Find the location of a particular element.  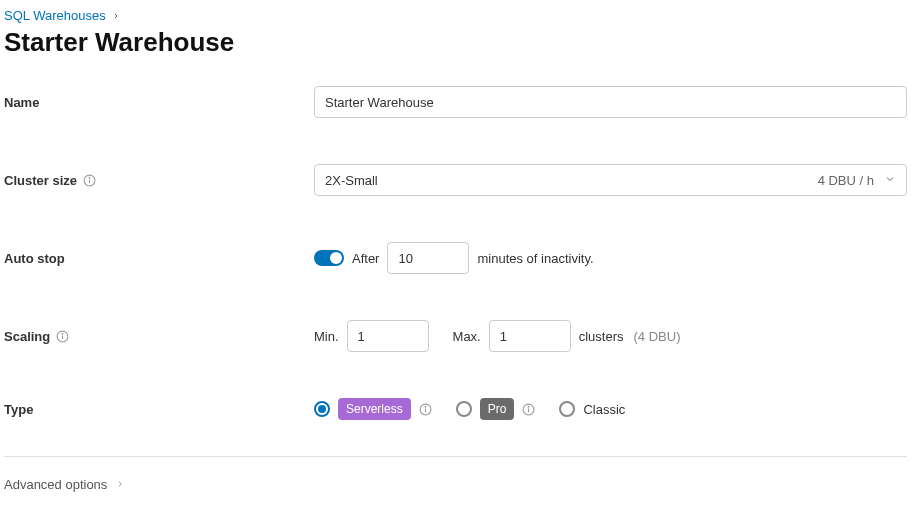

breadcrumb: SQL Warehouses is located at coordinates (456, 16).